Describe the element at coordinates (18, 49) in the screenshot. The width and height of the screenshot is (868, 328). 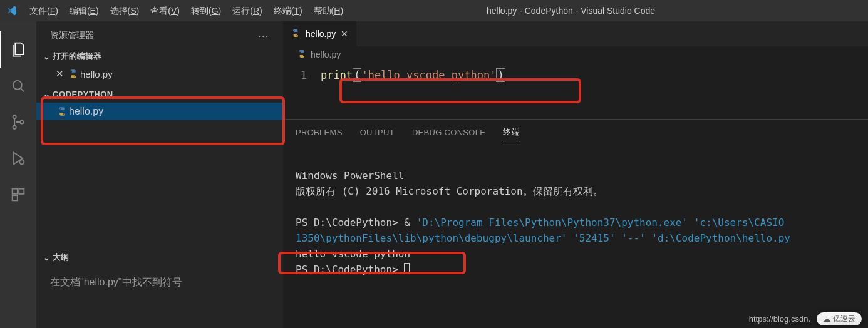
I see `activity-explorer` at that location.